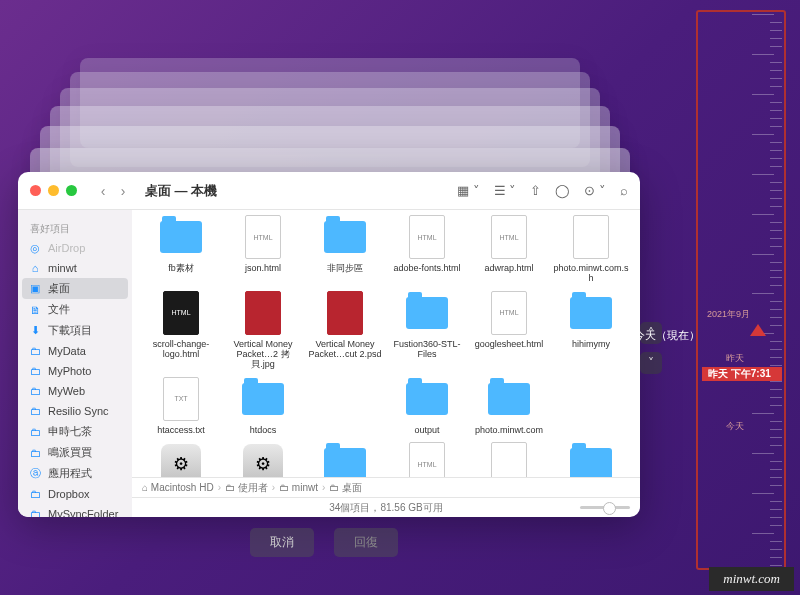 Image resolution: width=800 pixels, height=595 pixels. What do you see at coordinates (263, 406) in the screenshot?
I see `file-item: htdocs` at bounding box center [263, 406].